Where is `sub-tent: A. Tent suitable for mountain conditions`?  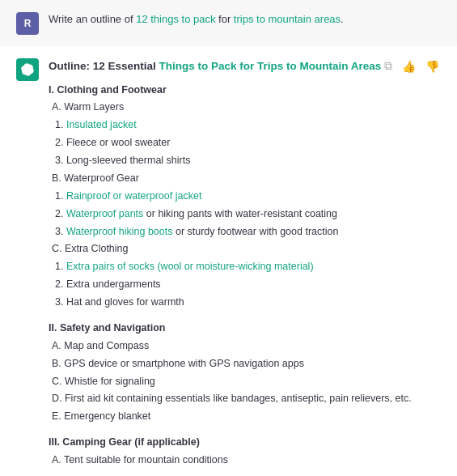 sub-tent: A. Tent suitable for mountain conditions is located at coordinates (244, 461).